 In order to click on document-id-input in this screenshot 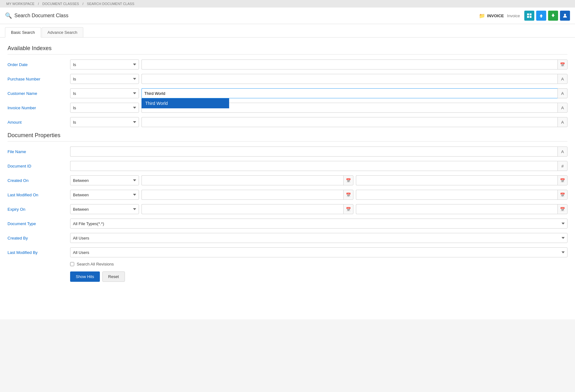, I will do `click(314, 166)`.